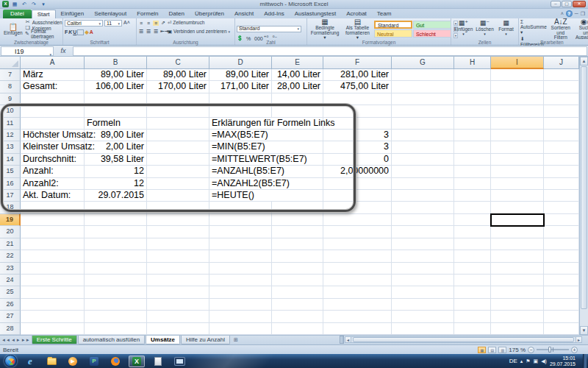 Image resolution: width=588 pixels, height=368 pixels. What do you see at coordinates (178, 244) in the screenshot?
I see `cell-C21` at bounding box center [178, 244].